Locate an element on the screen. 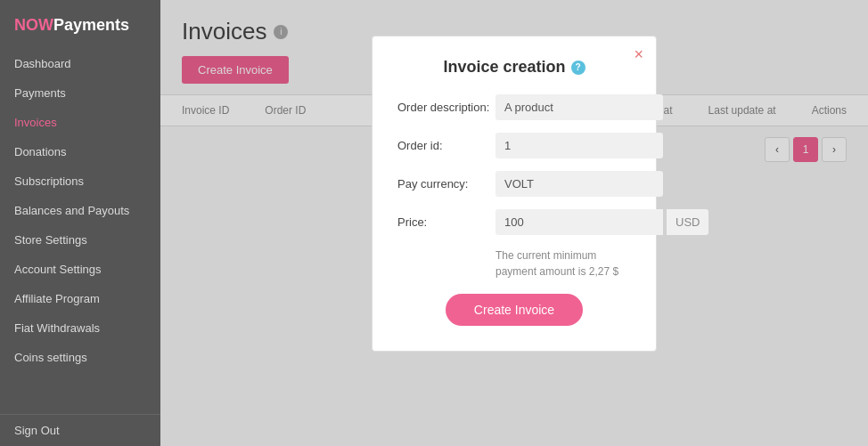 This screenshot has height=446, width=868. logo-now: NOW is located at coordinates (34, 25).